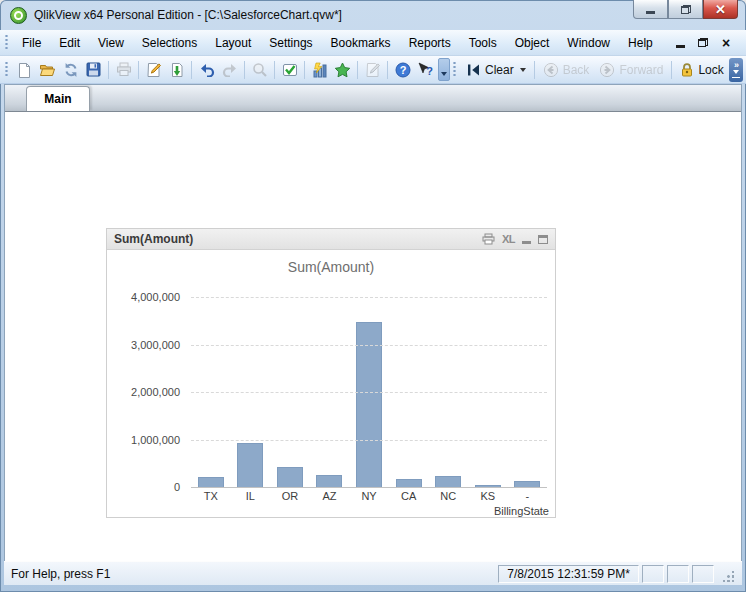 Image resolution: width=746 pixels, height=592 pixels. I want to click on chevron-underline, so click(736, 78).